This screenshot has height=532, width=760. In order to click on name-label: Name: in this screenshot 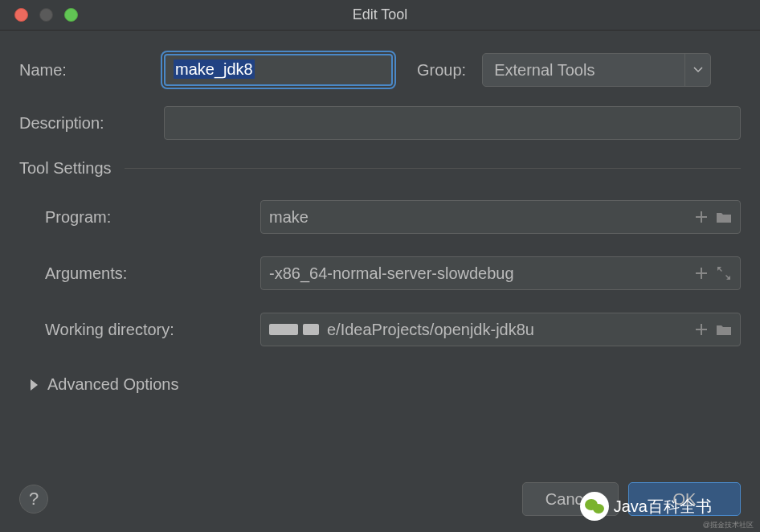, I will do `click(92, 71)`.